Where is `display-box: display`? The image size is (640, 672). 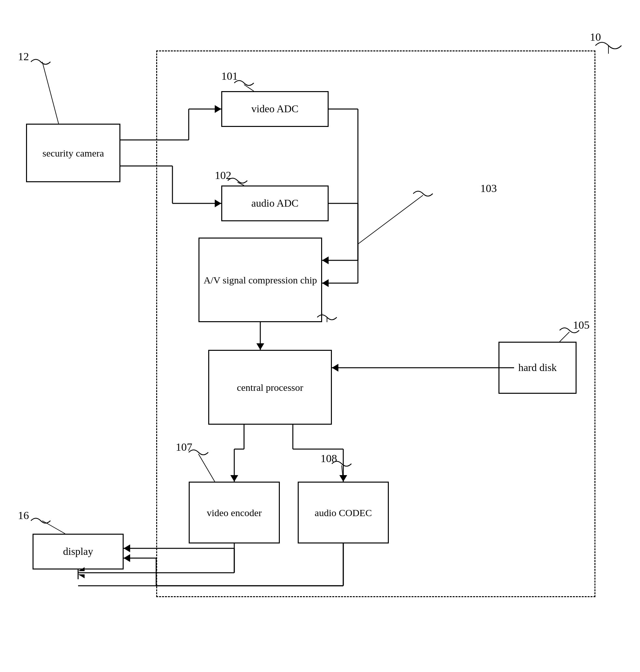 display-box: display is located at coordinates (78, 552).